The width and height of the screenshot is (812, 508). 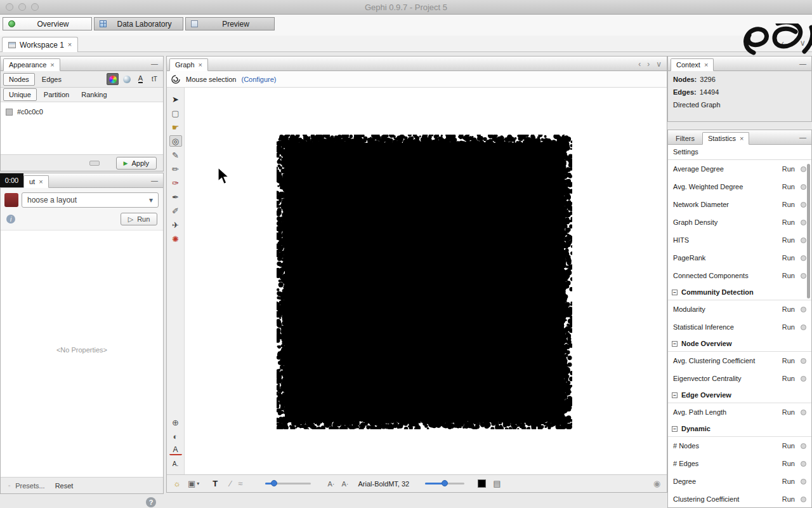 What do you see at coordinates (176, 99) in the screenshot?
I see `direct-selection-icon: ➤` at bounding box center [176, 99].